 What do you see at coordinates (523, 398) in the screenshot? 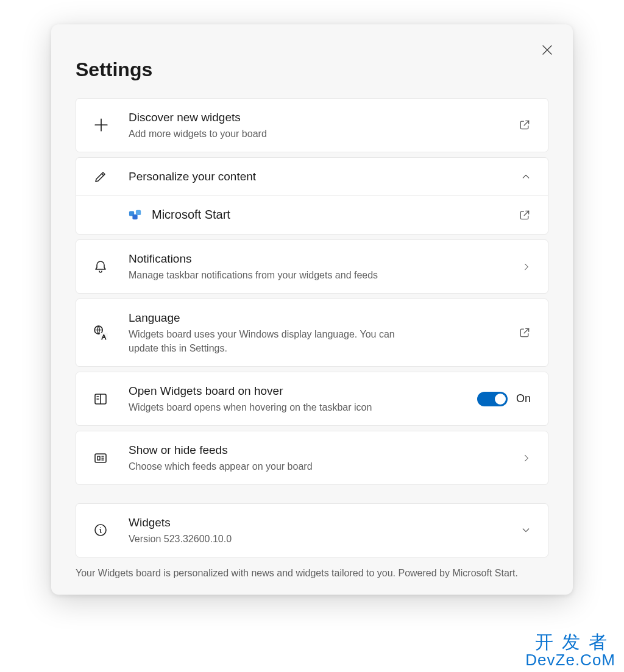
I see `toggle-label: On` at bounding box center [523, 398].